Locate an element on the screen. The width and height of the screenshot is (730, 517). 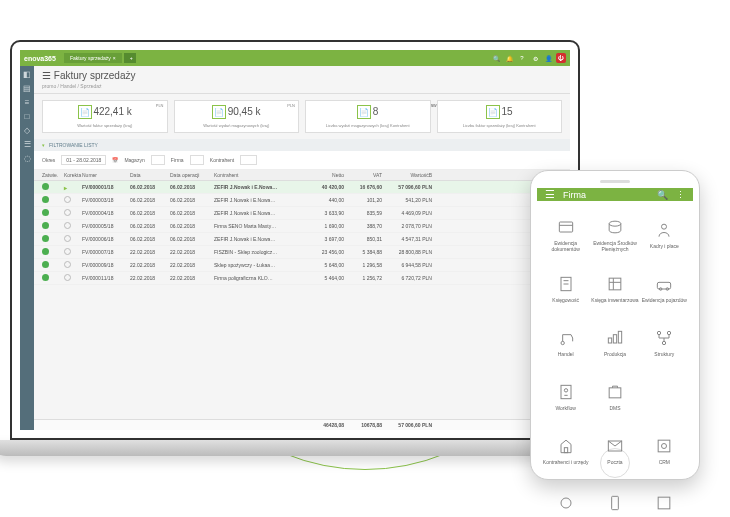
filter-label: Magazyn is located at coordinates (134, 160).